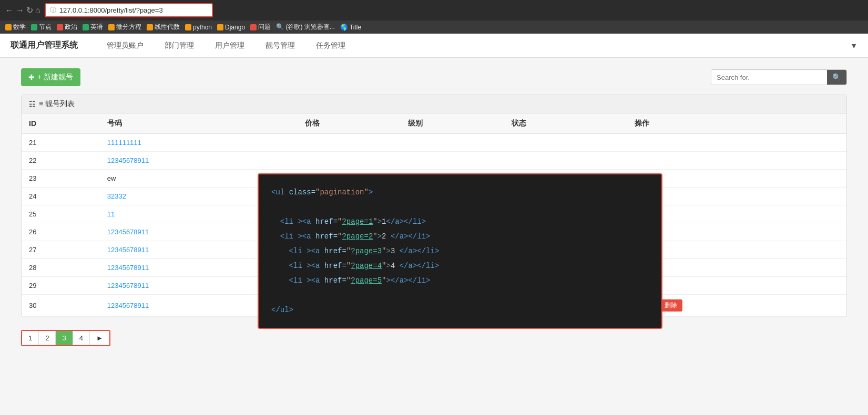 This screenshot has width=868, height=415. I want to click on col-price: 价格, so click(349, 124).